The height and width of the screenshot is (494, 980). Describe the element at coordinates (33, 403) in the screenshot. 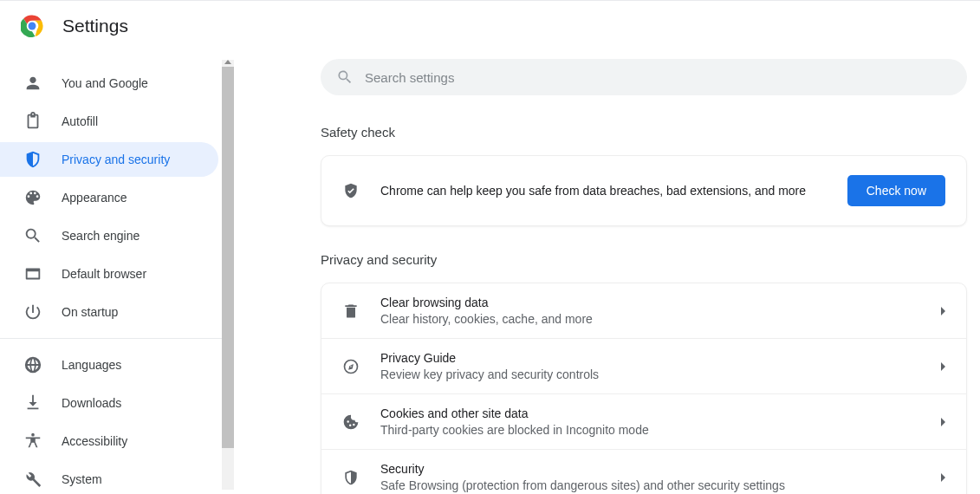

I see `download-icon` at that location.